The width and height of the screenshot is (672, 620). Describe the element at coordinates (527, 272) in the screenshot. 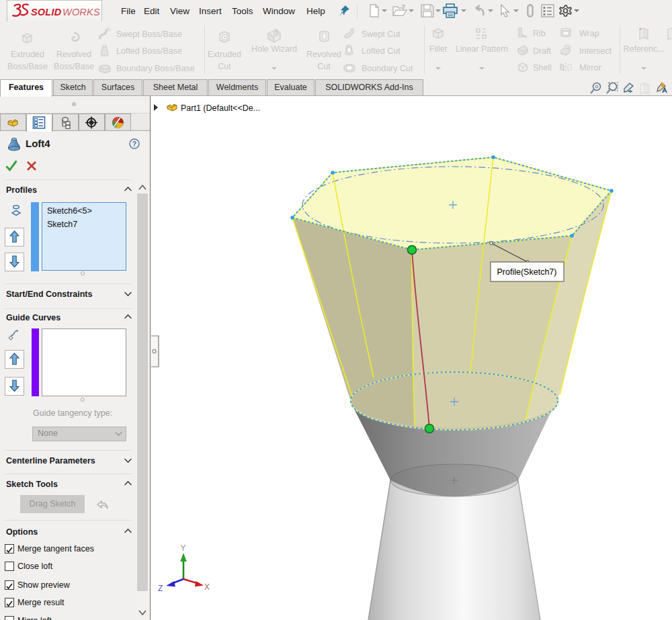

I see `svg-text: Profile(Sketch7)` at that location.